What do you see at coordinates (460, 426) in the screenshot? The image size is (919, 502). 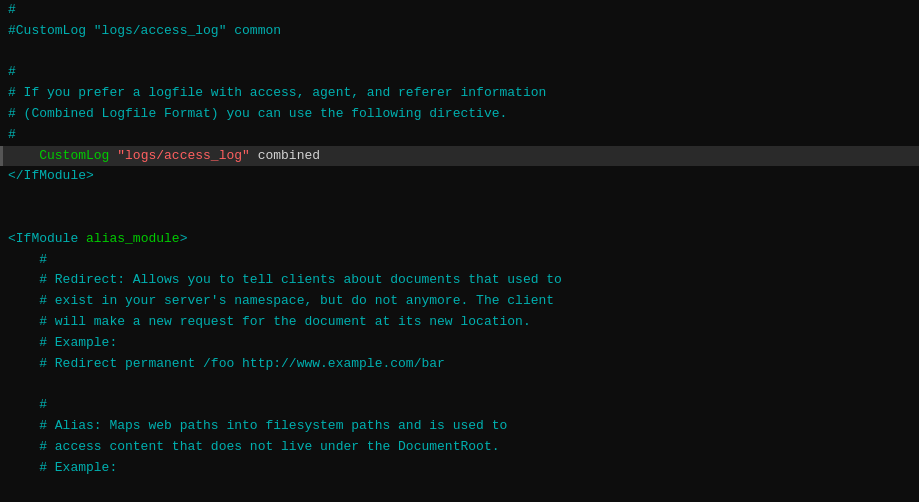 I see `code-line: # Alias: Maps web paths into filesystem …` at bounding box center [460, 426].